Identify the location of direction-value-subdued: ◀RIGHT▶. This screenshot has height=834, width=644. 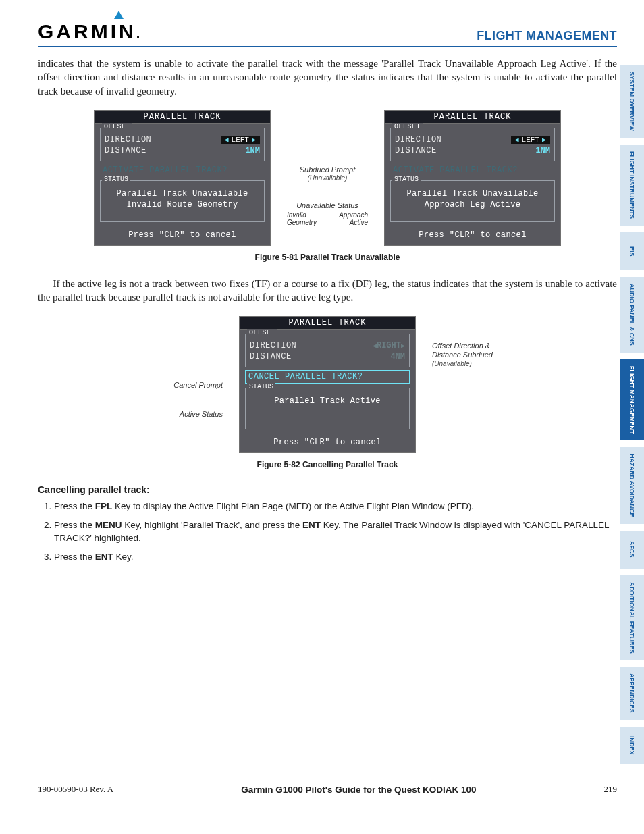
(389, 346).